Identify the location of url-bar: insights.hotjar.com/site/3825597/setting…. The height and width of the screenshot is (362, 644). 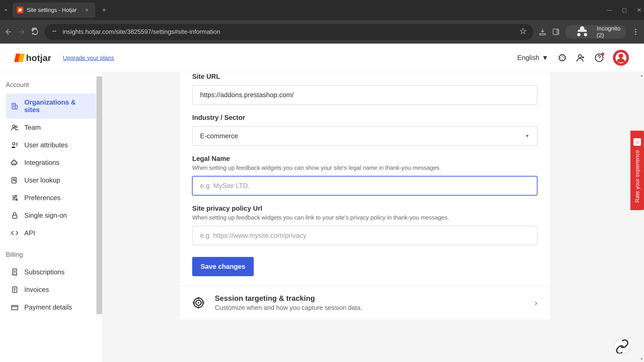
(289, 32).